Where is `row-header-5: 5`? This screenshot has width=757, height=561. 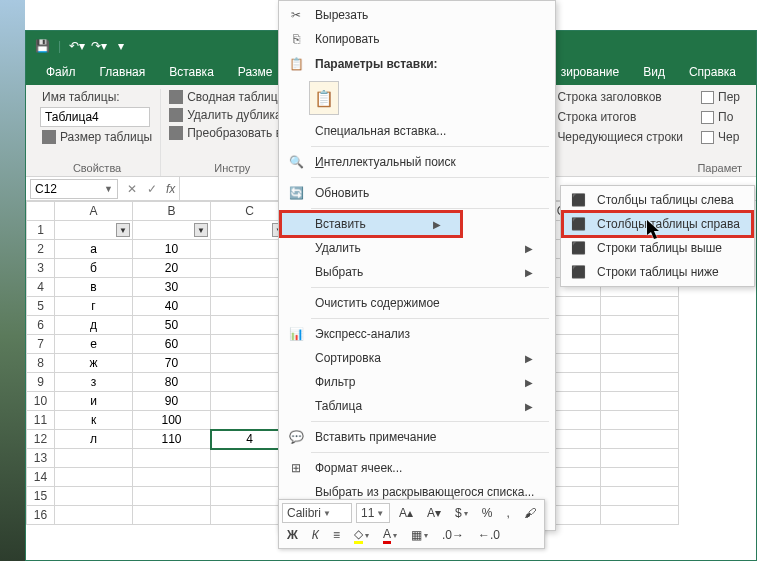
row-header-5: 5 is located at coordinates (41, 306).